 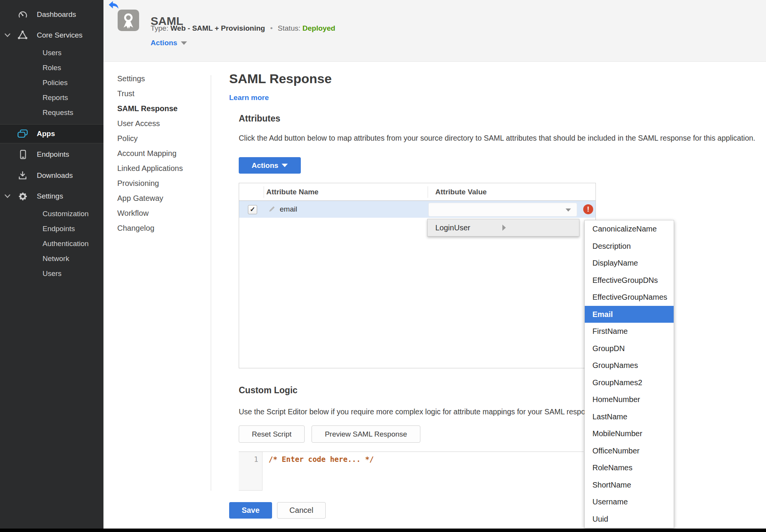 What do you see at coordinates (23, 196) in the screenshot?
I see `gear-icon` at bounding box center [23, 196].